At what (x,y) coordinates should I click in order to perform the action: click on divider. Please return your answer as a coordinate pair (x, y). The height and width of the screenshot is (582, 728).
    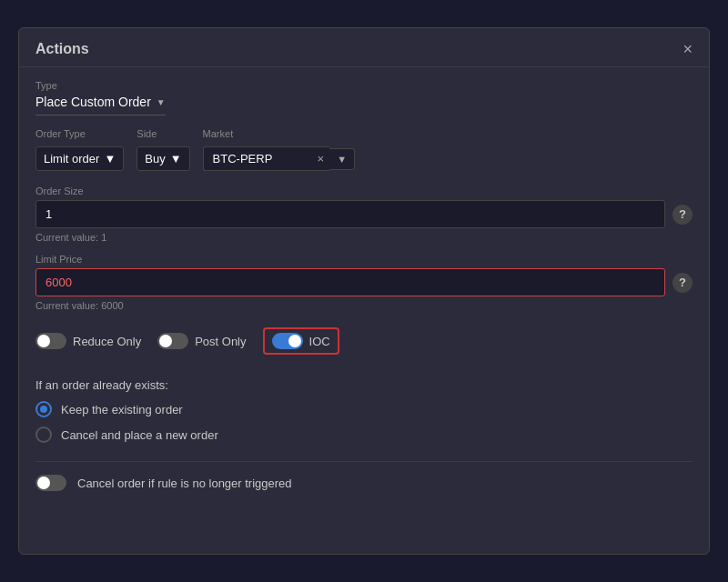
    Looking at the image, I should click on (364, 462).